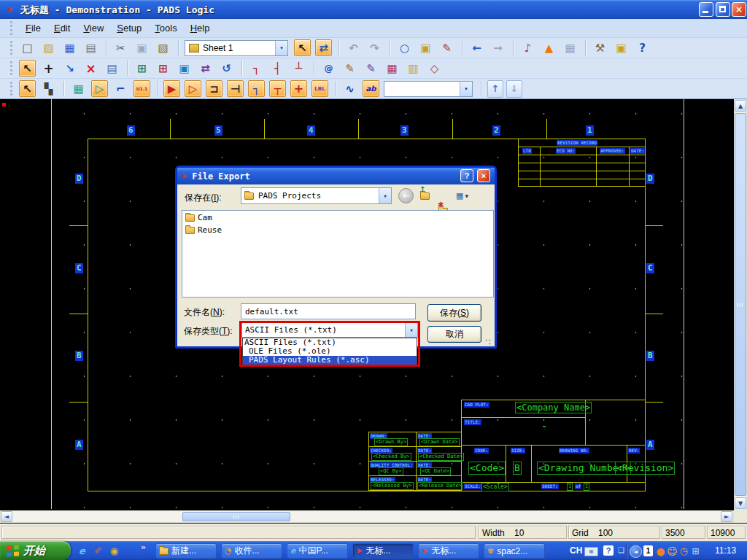 The height and width of the screenshot is (560, 747). Describe the element at coordinates (90, 69) in the screenshot. I see `delete-button: ×` at that location.